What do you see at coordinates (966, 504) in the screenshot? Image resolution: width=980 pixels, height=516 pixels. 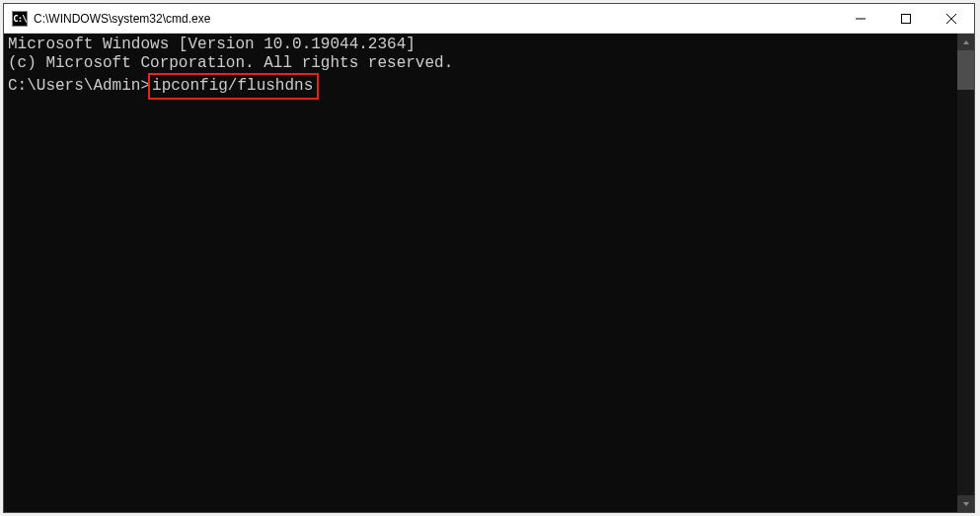 I see `chevron-down-icon` at bounding box center [966, 504].